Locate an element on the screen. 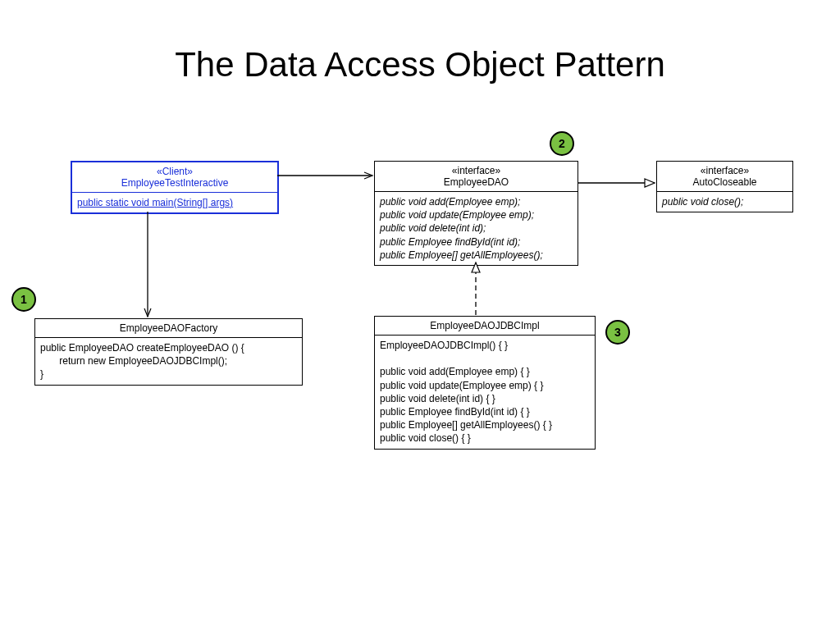  class-name: EmployeeDAO is located at coordinates (476, 182).